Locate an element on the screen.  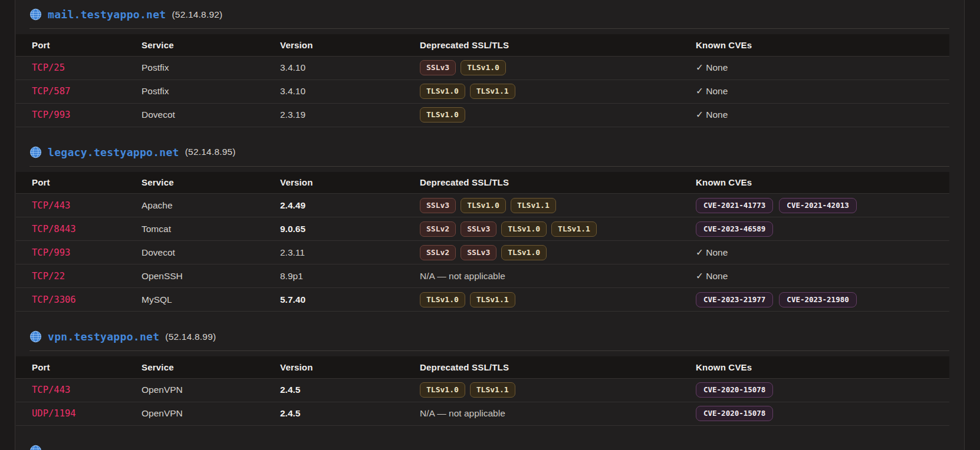
port-table: PortServiceVersionDeprecated SSL/TLSKnow… is located at coordinates (482, 391).